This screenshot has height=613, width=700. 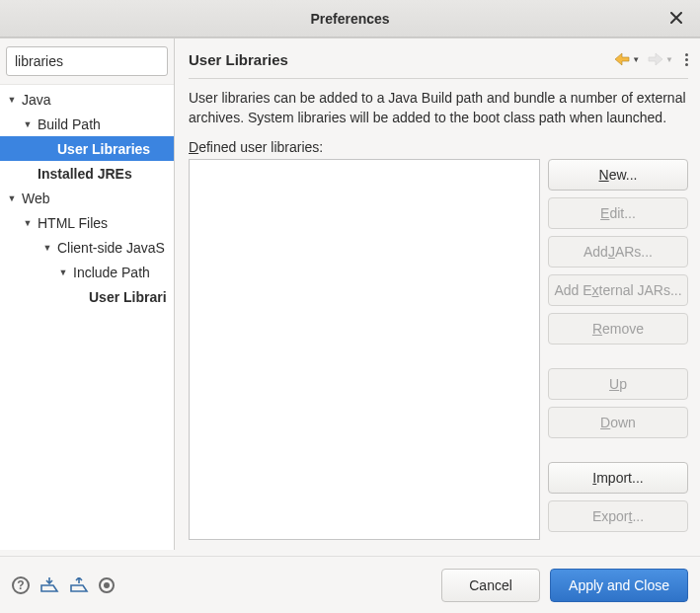 I want to click on tree-item-user-librari: User Librari, so click(x=87, y=296).